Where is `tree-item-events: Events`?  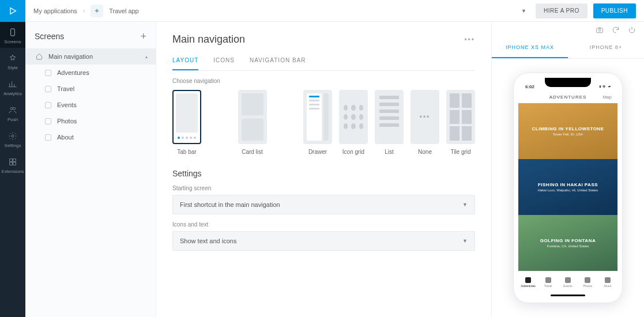 tree-item-events: Events is located at coordinates (91, 105).